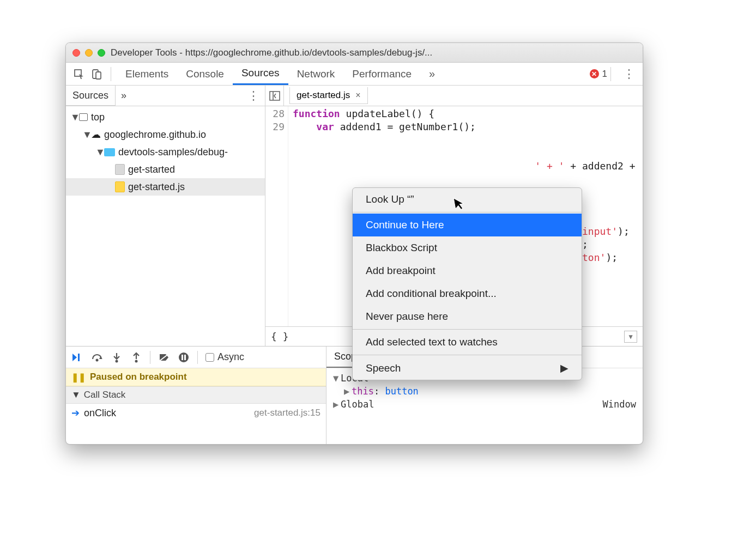 The width and height of the screenshot is (756, 541). What do you see at coordinates (316, 74) in the screenshot?
I see `tab-network: Network` at bounding box center [316, 74].